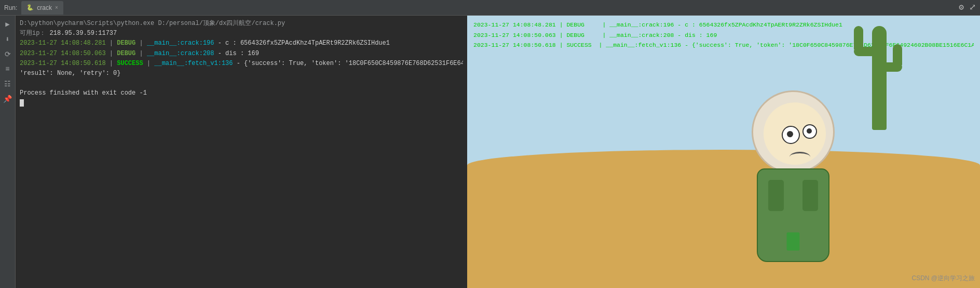  Describe the element at coordinates (793, 176) in the screenshot. I see `character` at that location.